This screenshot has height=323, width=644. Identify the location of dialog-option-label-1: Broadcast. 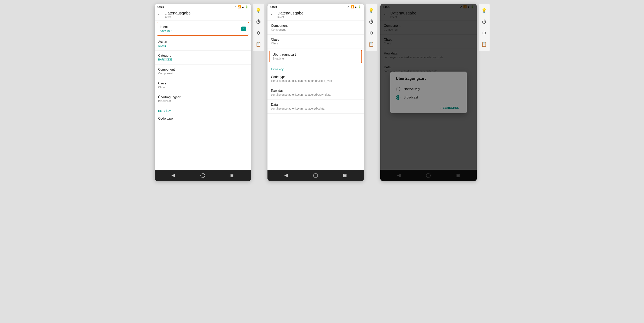
(411, 98).